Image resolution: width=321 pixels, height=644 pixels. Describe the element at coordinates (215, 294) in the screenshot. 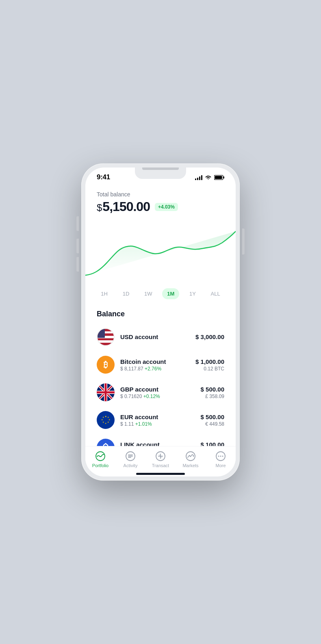

I see `filter-all: ALL` at that location.